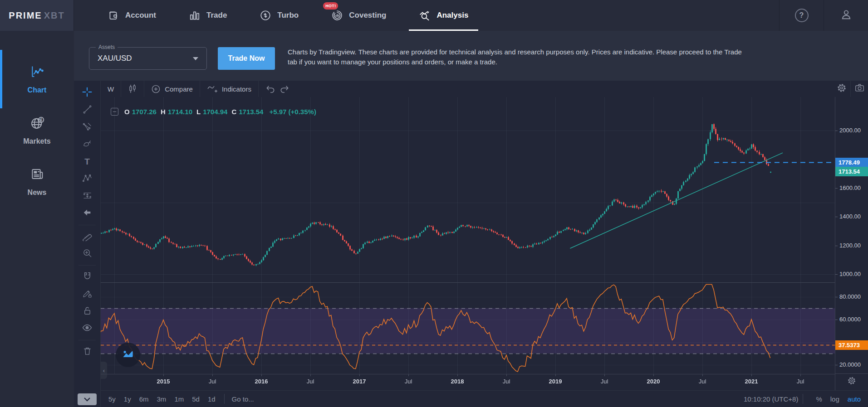  I want to click on chart-style-button, so click(132, 89).